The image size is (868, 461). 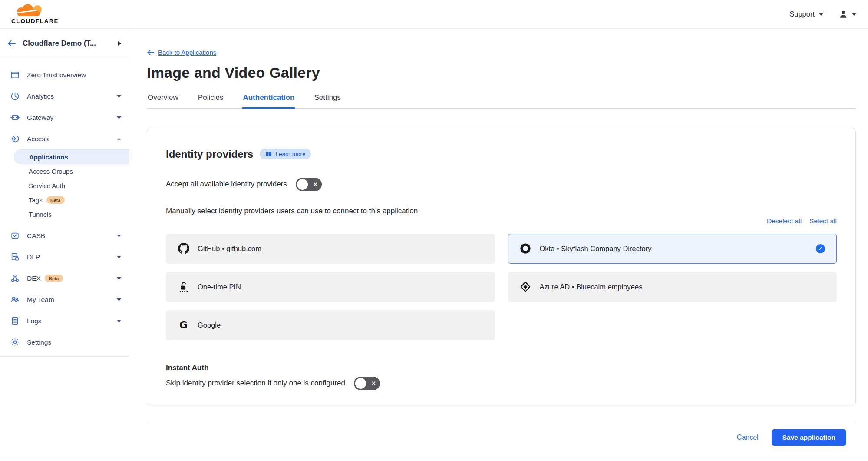 I want to click on tab-authentication: Authentication, so click(x=268, y=101).